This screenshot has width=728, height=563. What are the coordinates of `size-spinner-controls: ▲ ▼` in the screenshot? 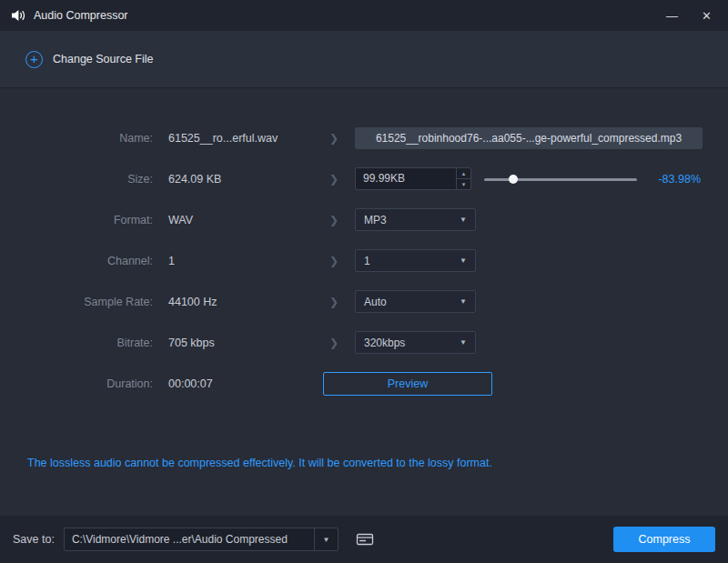 It's located at (463, 178).